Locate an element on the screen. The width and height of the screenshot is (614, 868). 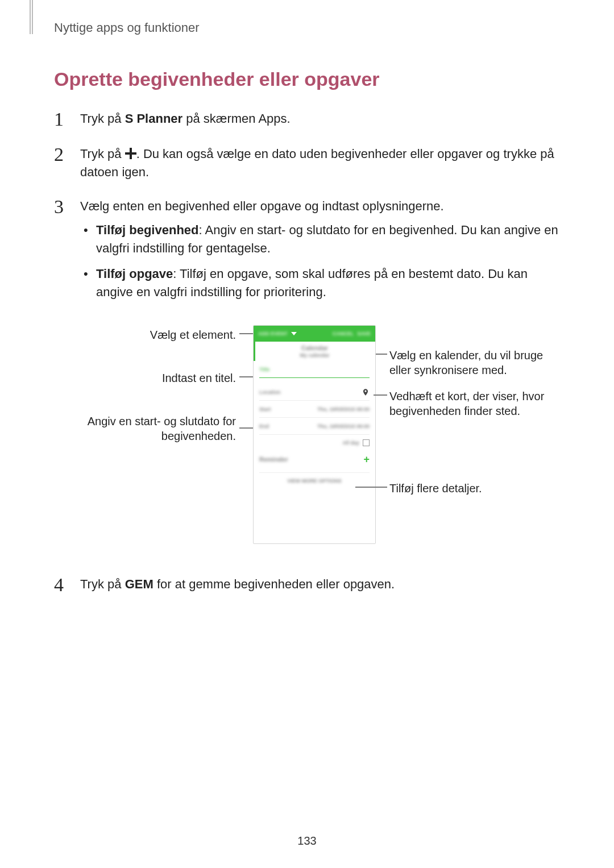
page-number: 133 is located at coordinates (307, 841).